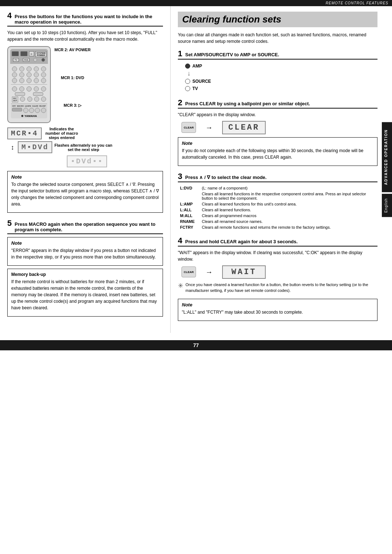  Describe the element at coordinates (278, 305) in the screenshot. I see `right-step4-note-title: Note` at that location.